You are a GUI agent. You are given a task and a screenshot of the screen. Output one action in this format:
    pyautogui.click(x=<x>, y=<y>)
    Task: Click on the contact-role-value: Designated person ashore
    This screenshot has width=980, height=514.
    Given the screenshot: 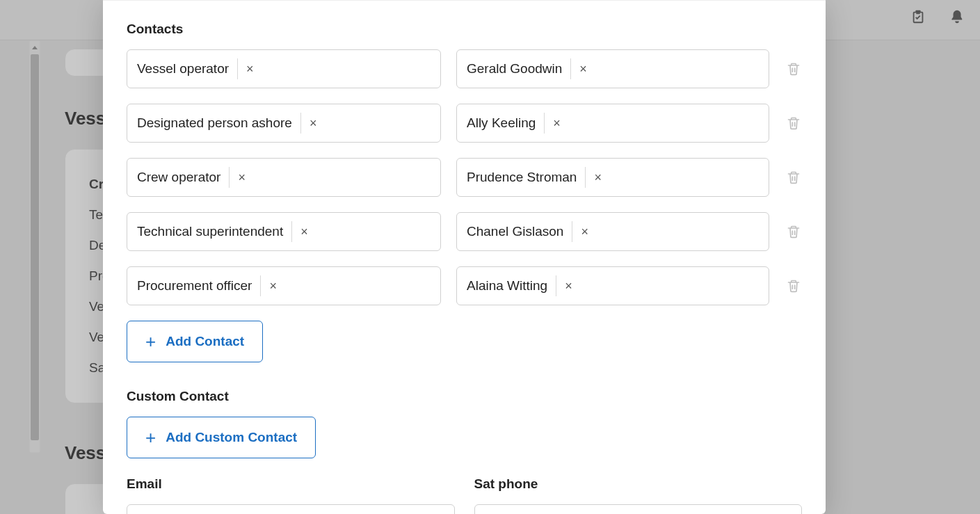 What is the action you would take?
    pyautogui.click(x=214, y=123)
    